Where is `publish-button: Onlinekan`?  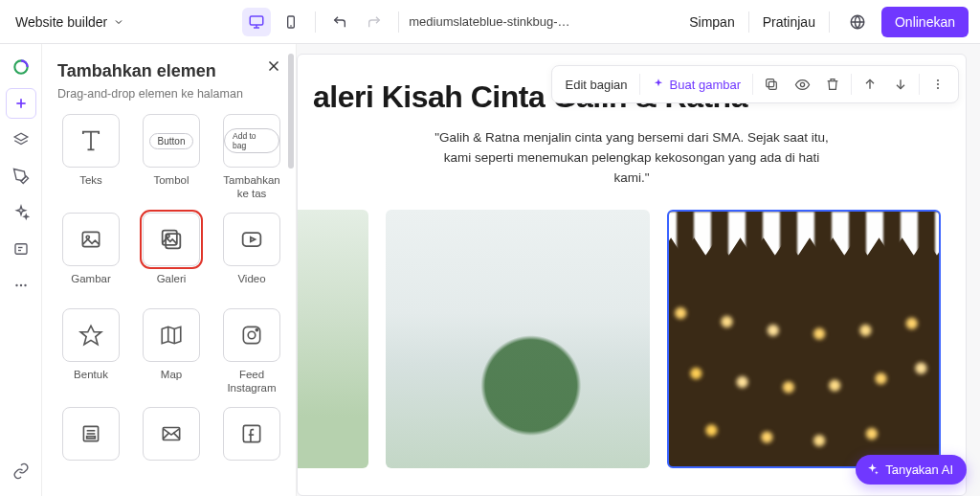 publish-button: Onlinekan is located at coordinates (924, 22).